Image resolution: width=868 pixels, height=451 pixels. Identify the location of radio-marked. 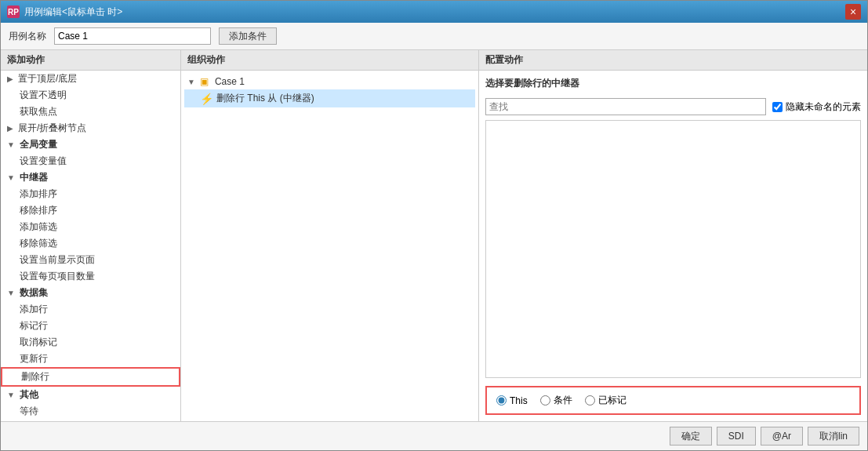
(590, 400).